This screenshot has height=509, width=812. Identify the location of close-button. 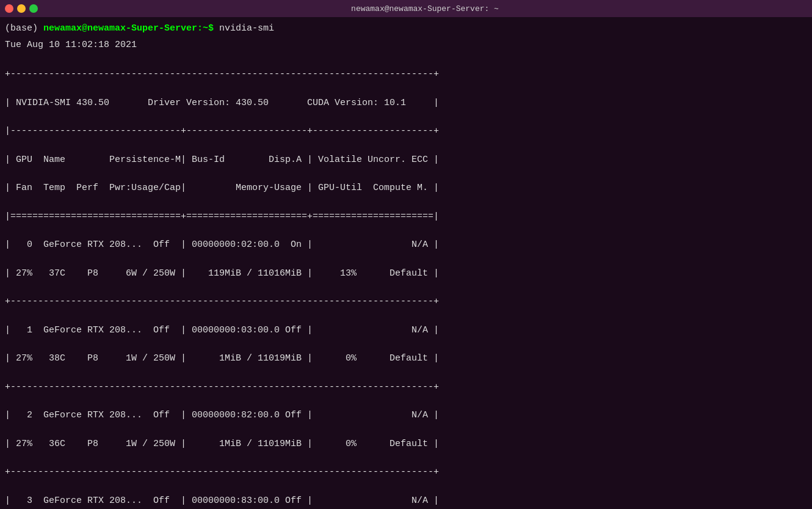
(9, 9).